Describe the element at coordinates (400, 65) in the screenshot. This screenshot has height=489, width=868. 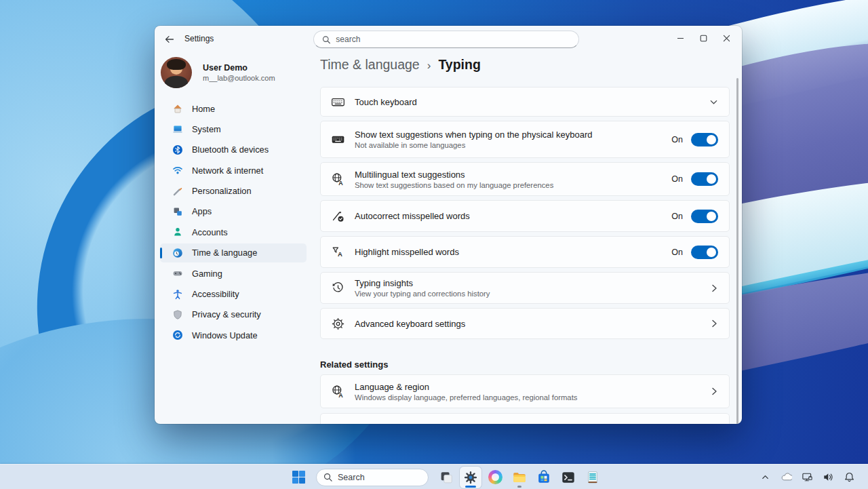
I see `breadcrumb: Time & language › Typing` at that location.